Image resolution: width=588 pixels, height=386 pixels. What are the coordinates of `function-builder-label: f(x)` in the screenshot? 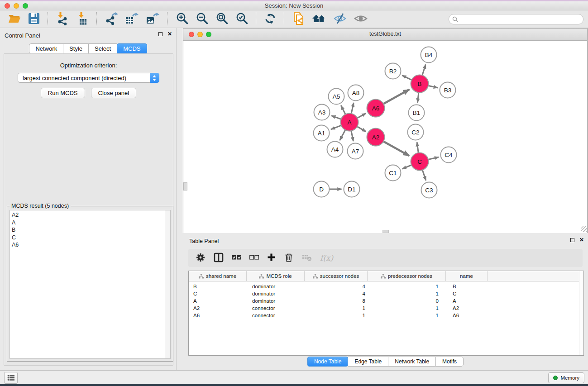 It's located at (327, 258).